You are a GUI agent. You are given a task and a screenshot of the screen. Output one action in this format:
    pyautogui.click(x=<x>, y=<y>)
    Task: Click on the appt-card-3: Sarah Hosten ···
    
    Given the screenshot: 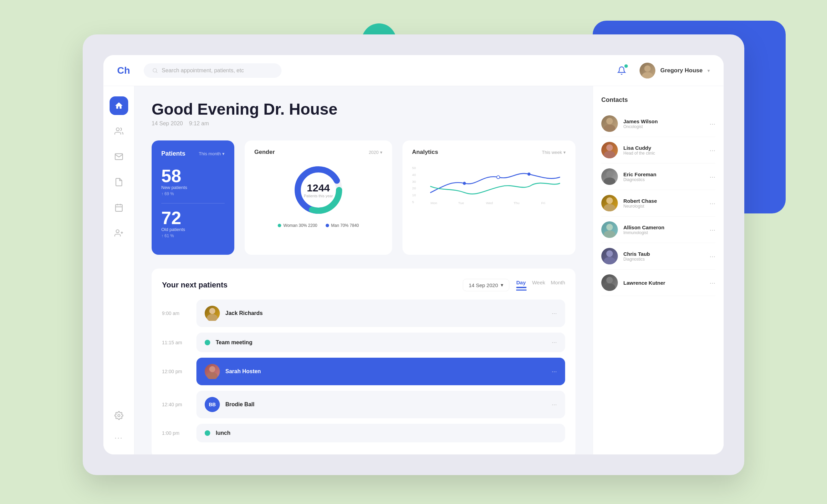 What is the action you would take?
    pyautogui.click(x=381, y=371)
    